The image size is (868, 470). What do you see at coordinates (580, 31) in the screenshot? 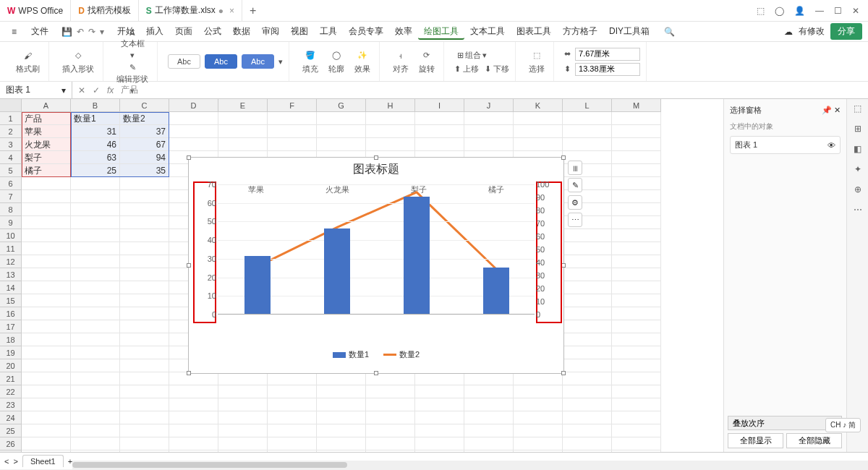
I see `menu-item: 方方格子` at bounding box center [580, 31].